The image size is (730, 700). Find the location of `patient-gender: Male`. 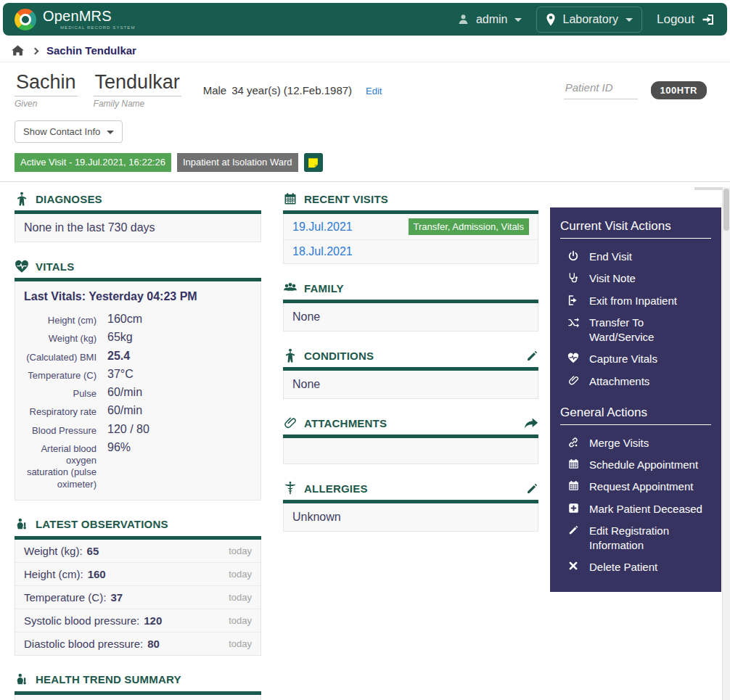

patient-gender: Male is located at coordinates (215, 90).